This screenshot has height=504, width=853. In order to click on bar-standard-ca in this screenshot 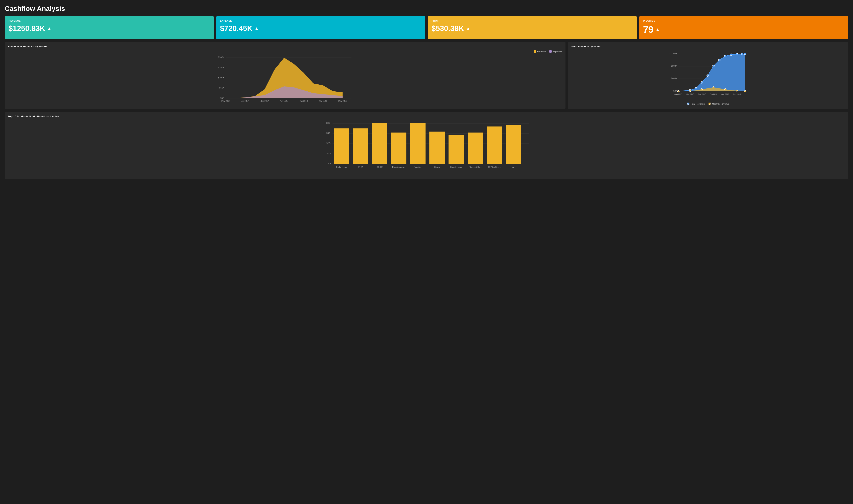, I will do `click(475, 148)`.